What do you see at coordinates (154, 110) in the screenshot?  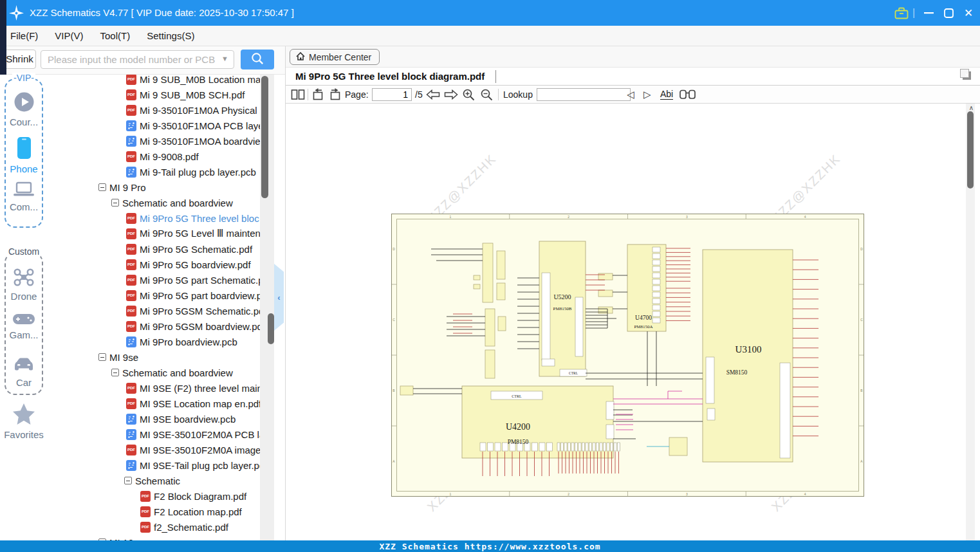 I see `tree-item: PDFMi 9-35010F1M0A Physical s` at bounding box center [154, 110].